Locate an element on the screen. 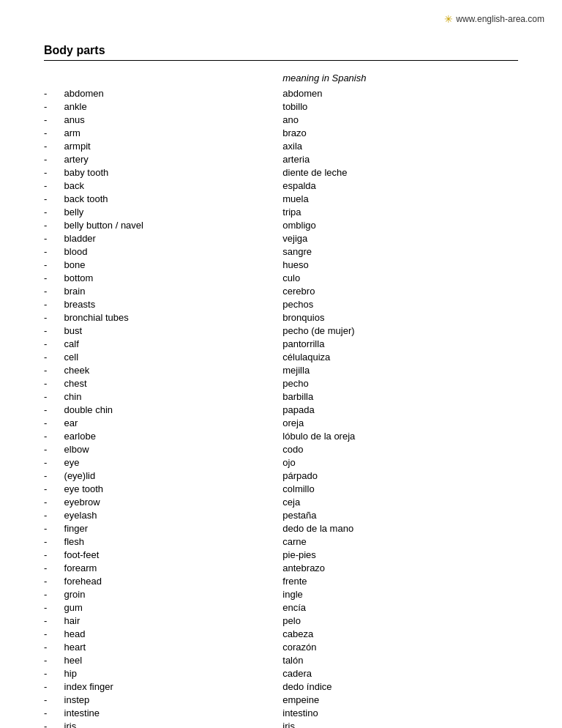 This screenshot has height=728, width=562. spanish-translation: pecho is located at coordinates (400, 383).